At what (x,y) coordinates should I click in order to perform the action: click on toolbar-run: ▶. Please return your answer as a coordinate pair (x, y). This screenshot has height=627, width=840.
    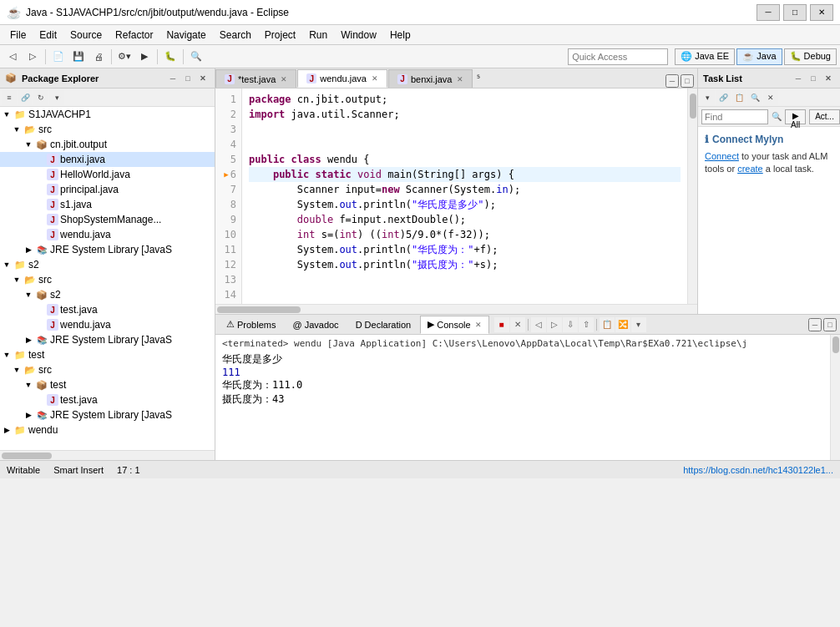
    Looking at the image, I should click on (144, 57).